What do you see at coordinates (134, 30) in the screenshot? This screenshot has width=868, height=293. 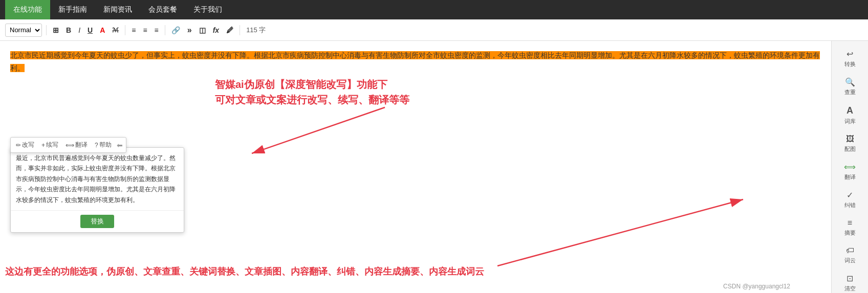 I see `align-left-btn: ≡` at bounding box center [134, 30].